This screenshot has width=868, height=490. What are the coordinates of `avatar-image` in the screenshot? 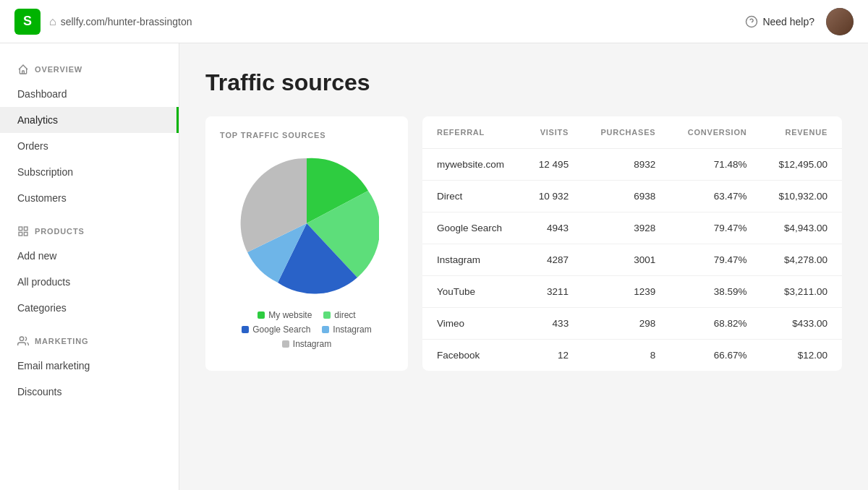 It's located at (840, 22).